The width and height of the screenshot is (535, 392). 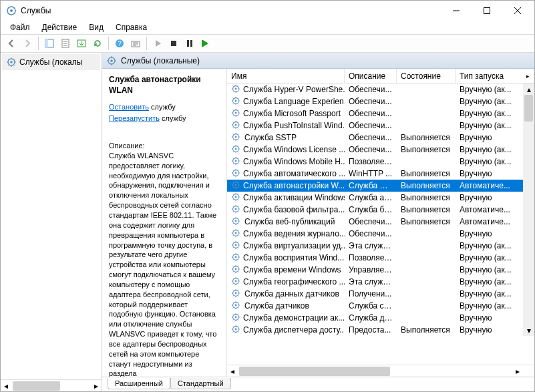 I want to click on service-row: Служба Windows Mobile H...Позволяет...Вр…, so click(x=375, y=162).